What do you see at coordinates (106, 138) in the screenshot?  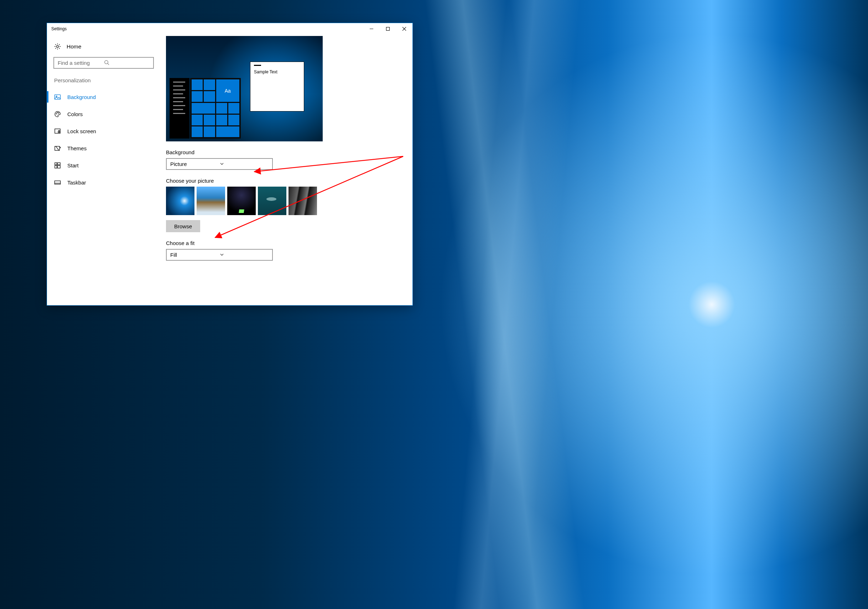 I see `nav-list: Background Colors Lock screen` at bounding box center [106, 138].